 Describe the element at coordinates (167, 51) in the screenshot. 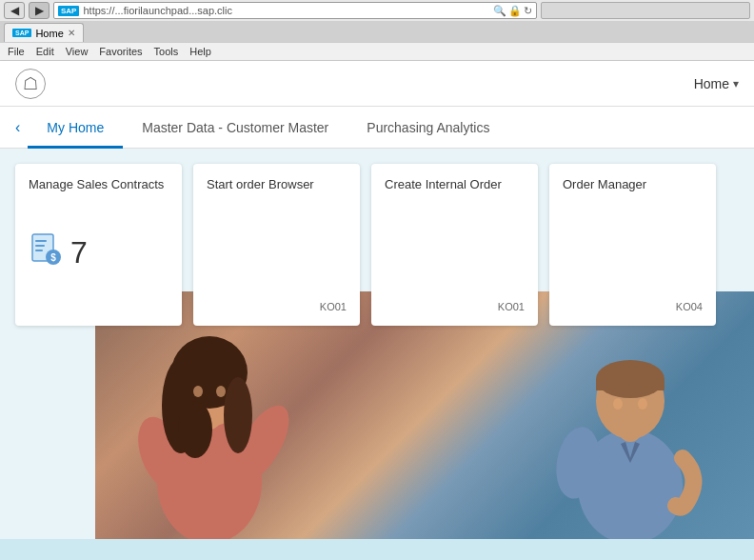

I see `menu-tools: Tools` at that location.